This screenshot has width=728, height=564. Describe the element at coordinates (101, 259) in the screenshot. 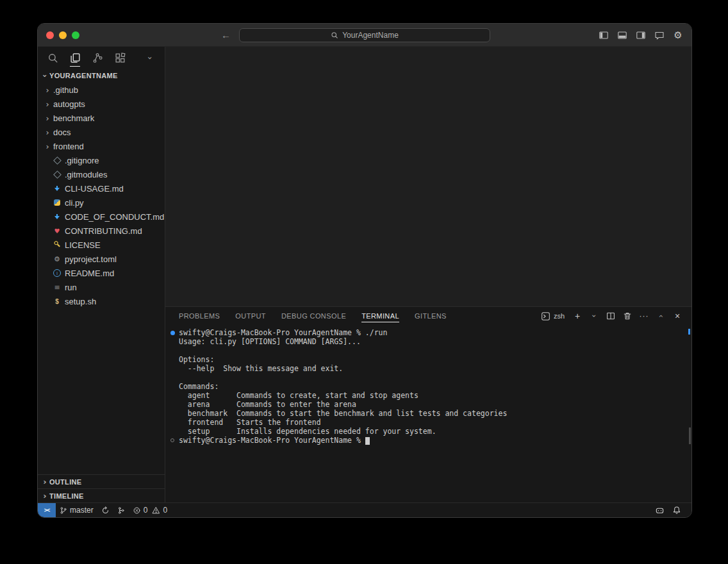

I see `tree-item-pyproject.toml: › pyproject.toml` at that location.